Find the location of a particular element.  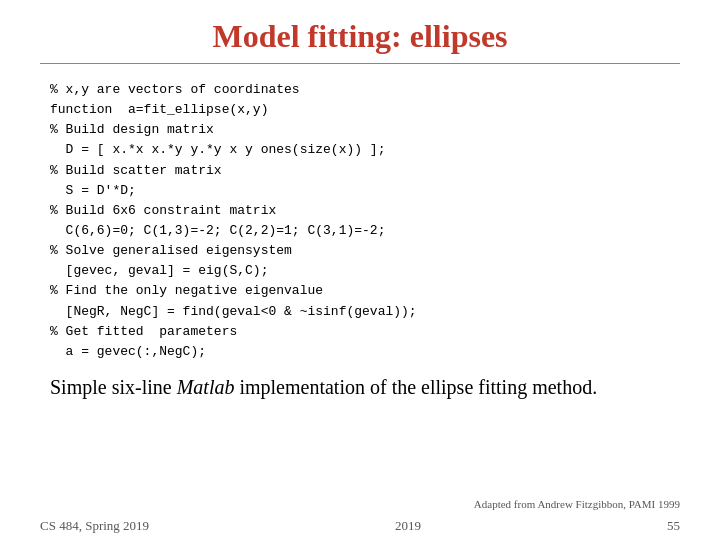

code-line-8: C(6,6)=0; C(1,3)=-2; C(2,2)=1; C(3,1)=-2… is located at coordinates (218, 230).